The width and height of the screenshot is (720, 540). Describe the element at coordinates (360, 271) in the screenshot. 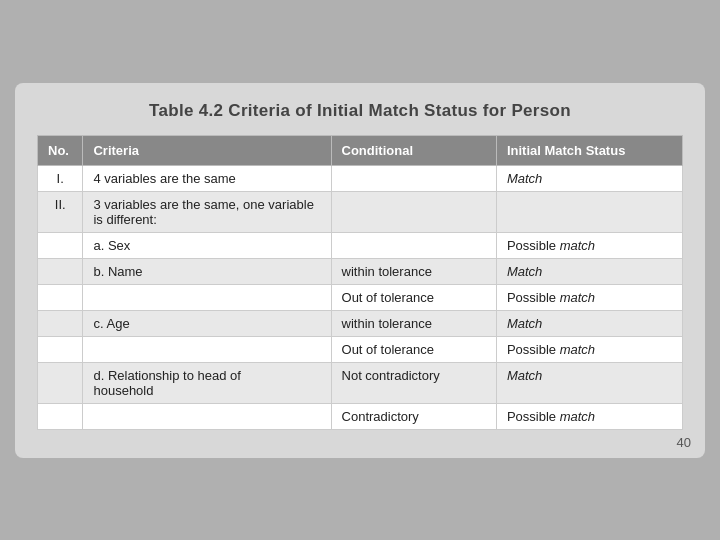

I see `table-row: b. Namewithin toleranceMatch` at that location.